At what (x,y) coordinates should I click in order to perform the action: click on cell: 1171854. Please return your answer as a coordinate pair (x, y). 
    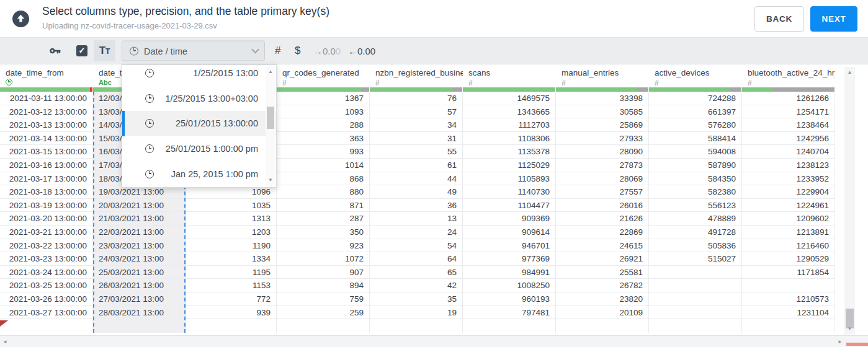
    Looking at the image, I should click on (789, 273).